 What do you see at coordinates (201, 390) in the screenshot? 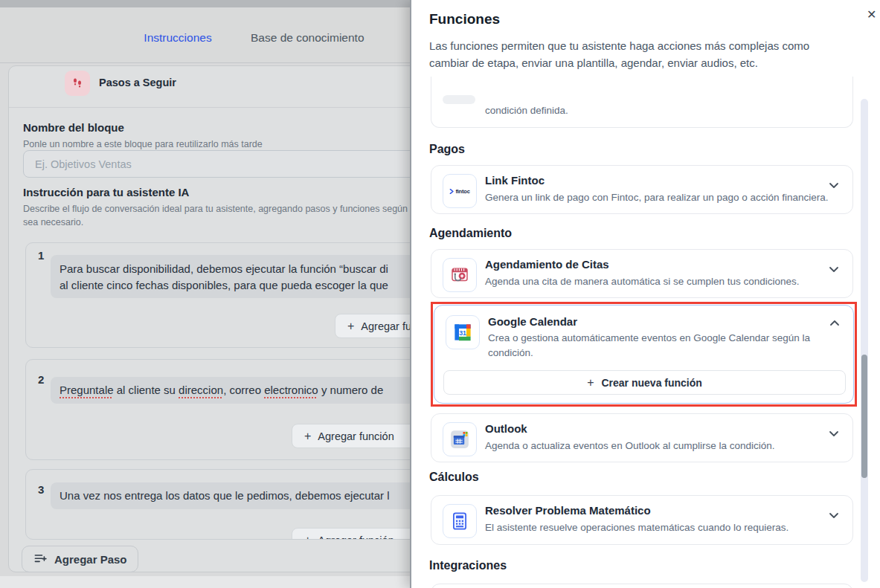
I see `misspelled-word: direccion` at bounding box center [201, 390].